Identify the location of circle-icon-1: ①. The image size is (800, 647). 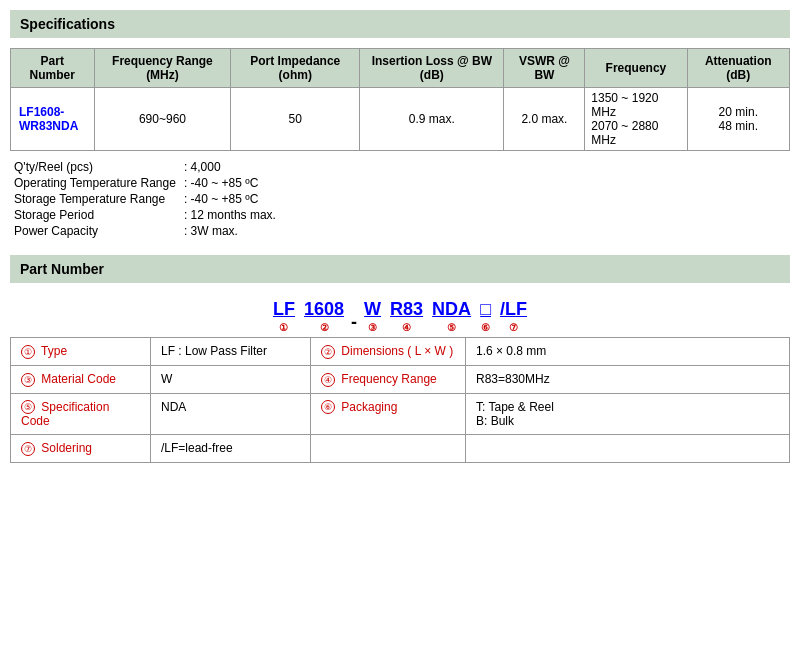
(28, 352).